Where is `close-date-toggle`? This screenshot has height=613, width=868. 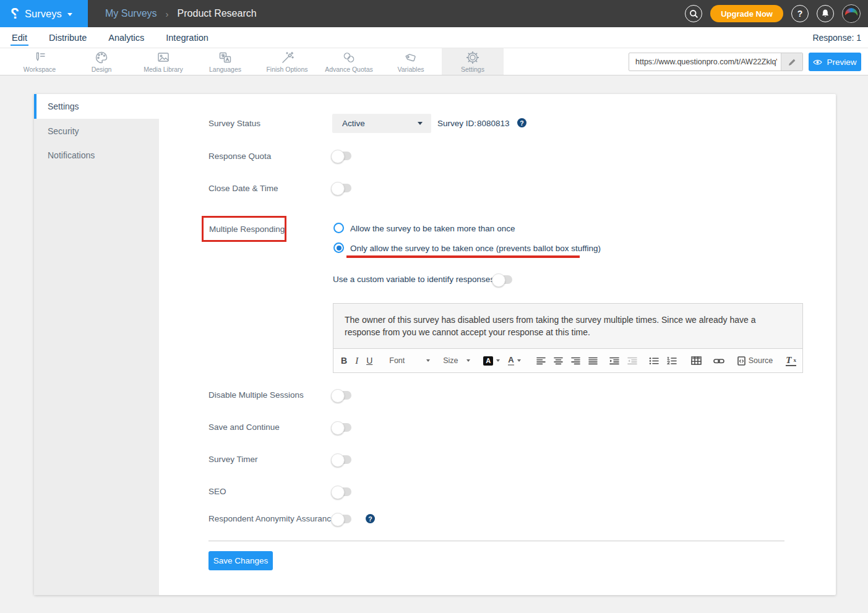 close-date-toggle is located at coordinates (342, 188).